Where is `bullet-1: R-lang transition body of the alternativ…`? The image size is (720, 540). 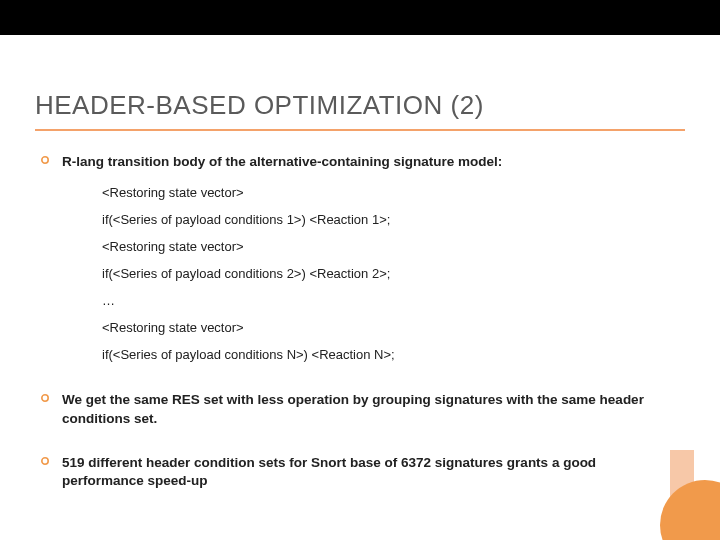
bullet-1: R-lang transition body of the alternativ… is located at coordinates (360, 162).